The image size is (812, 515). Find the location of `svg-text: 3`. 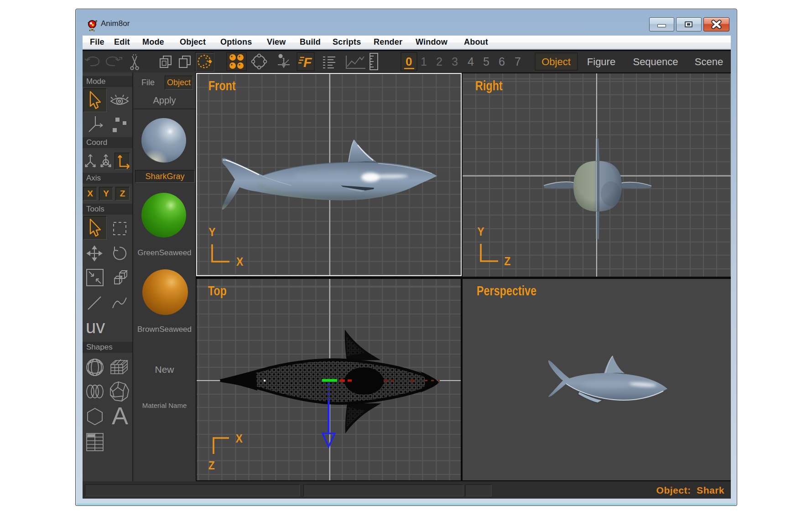

svg-text: 3 is located at coordinates (455, 62).